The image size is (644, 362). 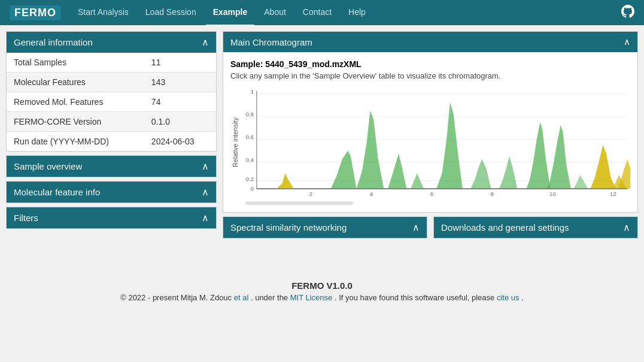 What do you see at coordinates (221, 13) in the screenshot?
I see `nav-links: Start Analysis Load Session Example Abou…` at bounding box center [221, 13].